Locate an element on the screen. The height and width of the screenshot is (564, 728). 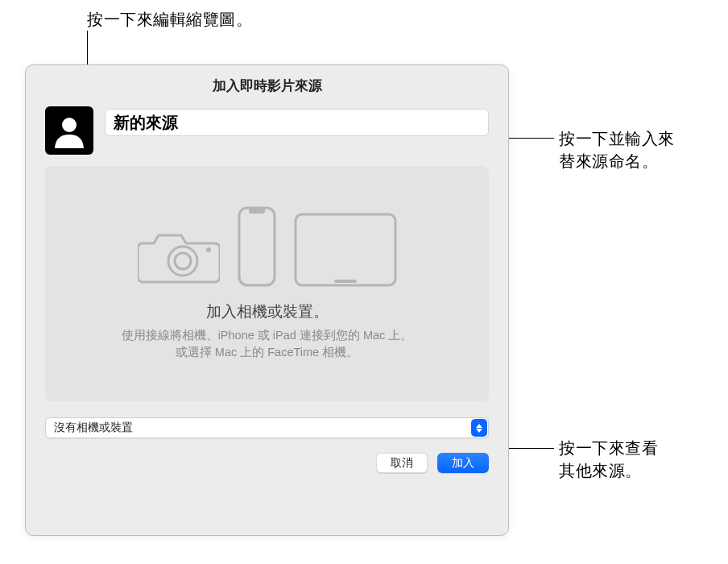
callout-text: 按一下並輸入來 is located at coordinates (617, 139).